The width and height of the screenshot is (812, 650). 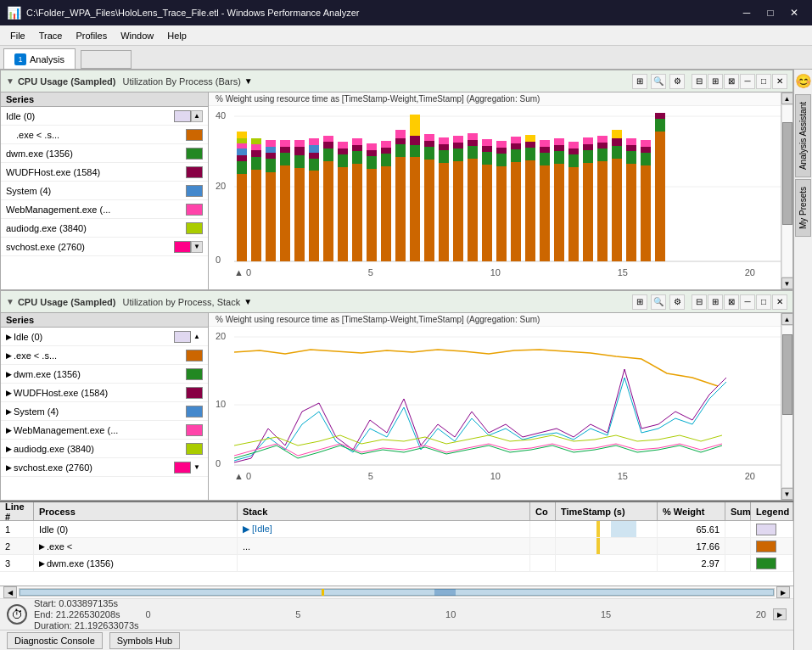 What do you see at coordinates (18, 36) in the screenshot?
I see `menu-file: File` at bounding box center [18, 36].